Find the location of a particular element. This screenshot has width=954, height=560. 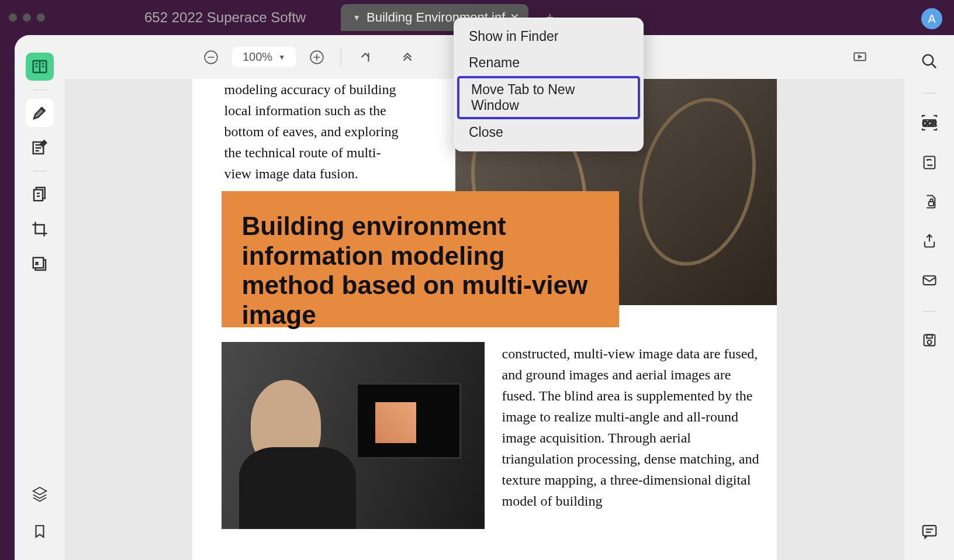

email-button is located at coordinates (929, 281).